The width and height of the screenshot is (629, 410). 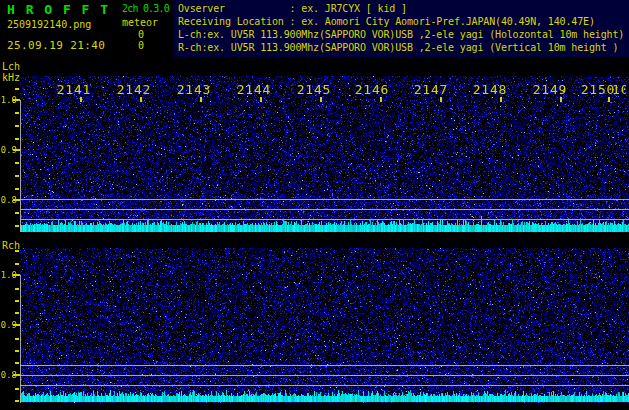 I want to click on rch-receiver-line: R-ch:ex. UV5R 113.900Mhz(SAPPORO VOR)USB…, so click(x=404, y=48).